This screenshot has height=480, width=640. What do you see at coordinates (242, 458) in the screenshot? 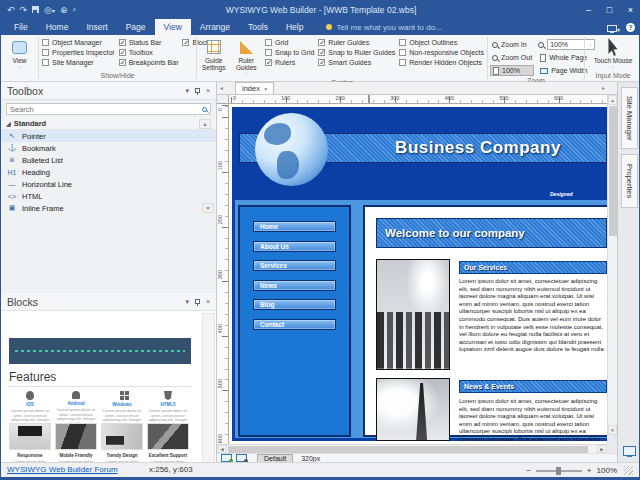
I see `remove-breakpoint-icon` at bounding box center [242, 458].